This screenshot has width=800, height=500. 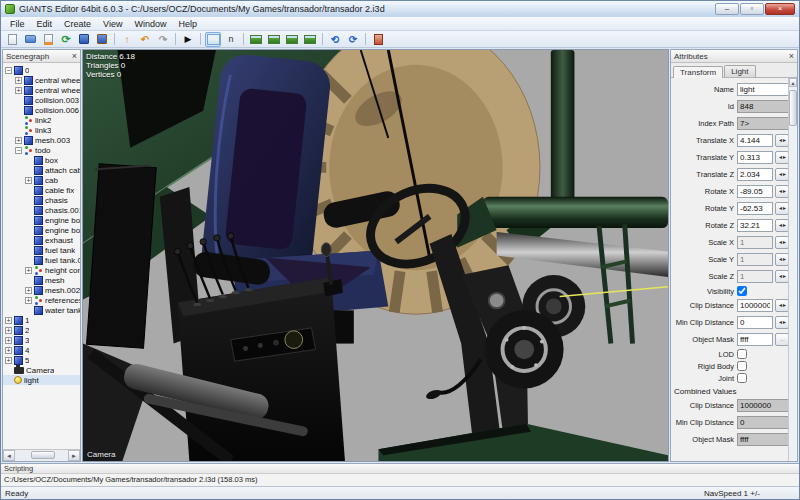 I want to click on clip-distance-spinner: ◄►, so click(x=782, y=306).